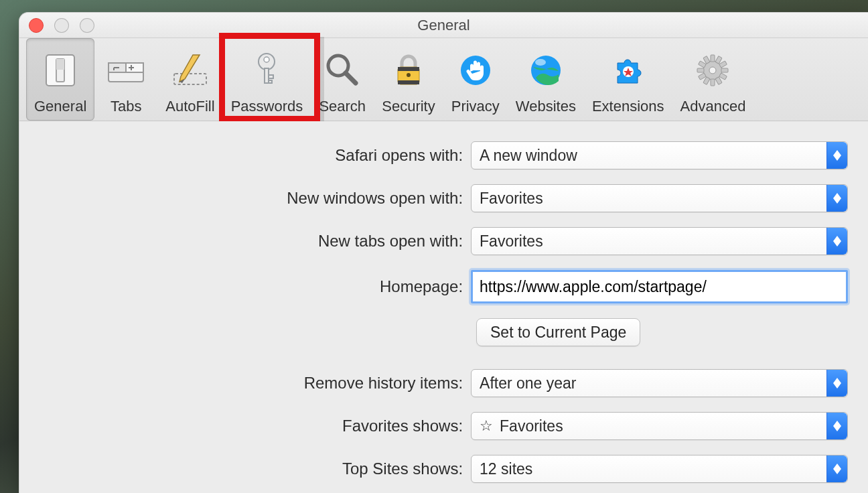 The image size is (868, 493). Describe the element at coordinates (409, 70) in the screenshot. I see `padlock-icon` at that location.